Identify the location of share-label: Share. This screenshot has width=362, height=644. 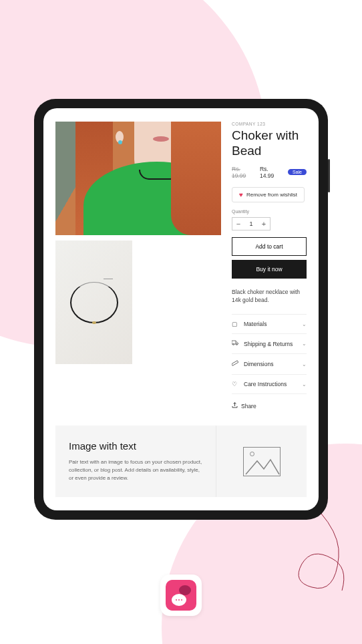
(248, 406).